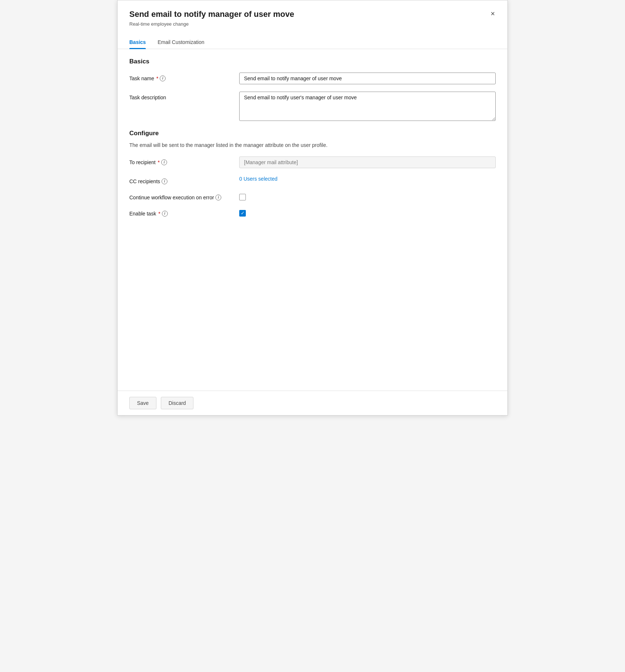  I want to click on to-recipient-input, so click(367, 162).